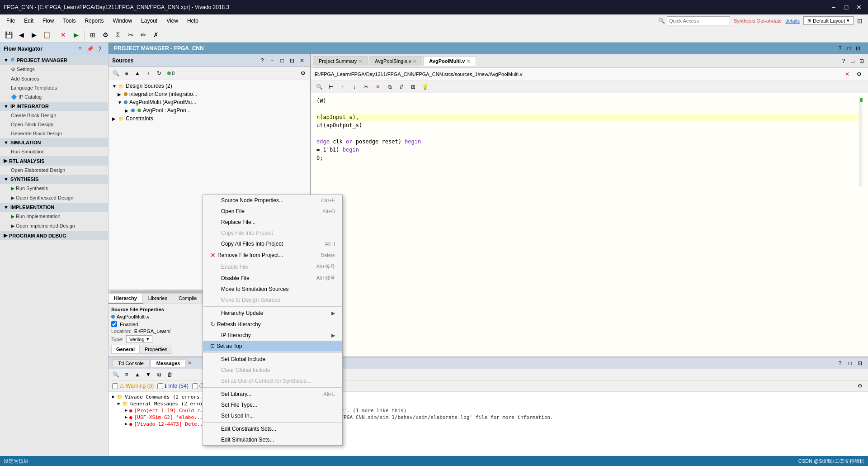  What do you see at coordinates (340, 61) in the screenshot?
I see `tab-project-summary: Project Summary ✕` at bounding box center [340, 61].